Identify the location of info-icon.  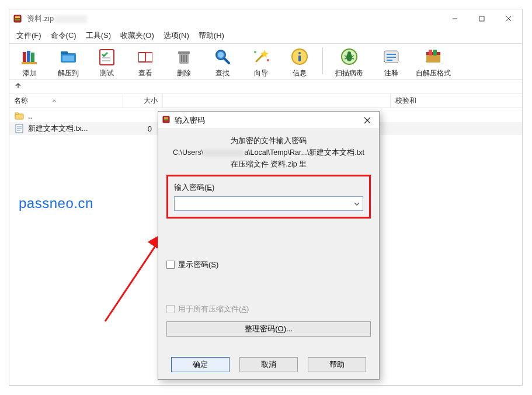
(300, 57).